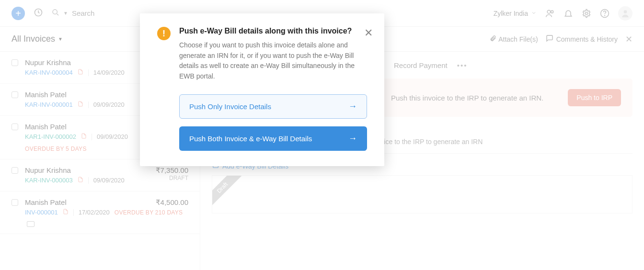  I want to click on attach-label: Attach File(s), so click(518, 39).